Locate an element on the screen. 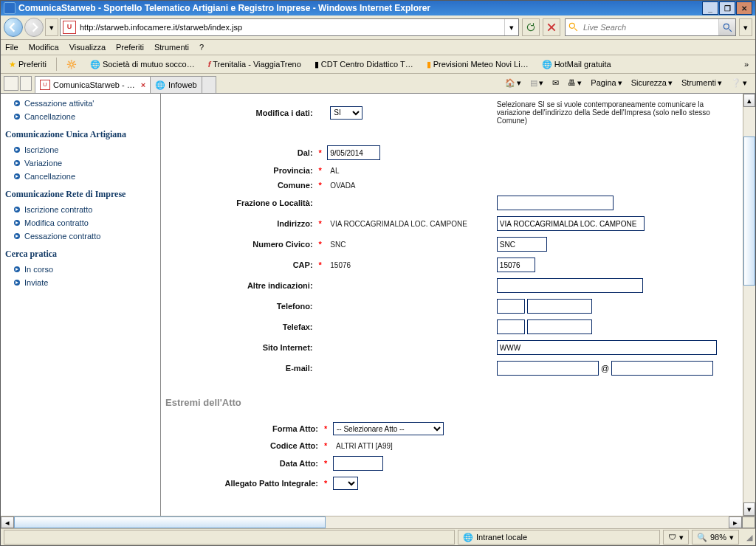  forward-button is located at coordinates (34, 27).